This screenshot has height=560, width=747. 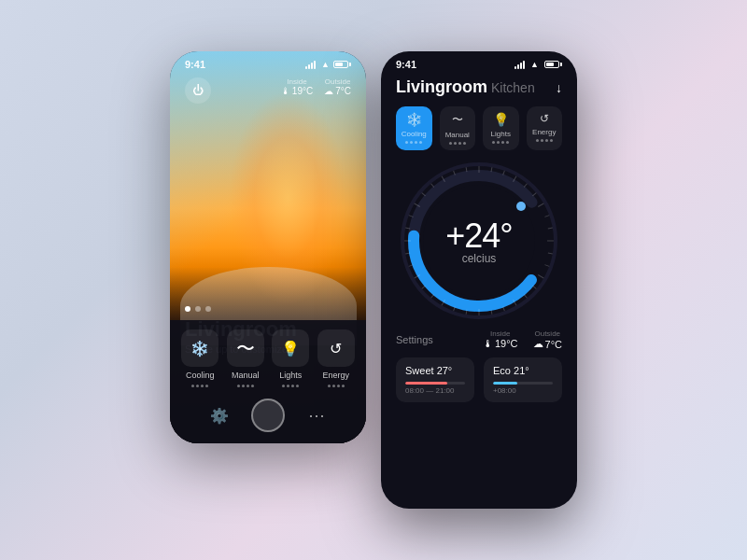 What do you see at coordinates (338, 91) in the screenshot?
I see `outside-temp: Outside ☁ 7°C` at bounding box center [338, 91].